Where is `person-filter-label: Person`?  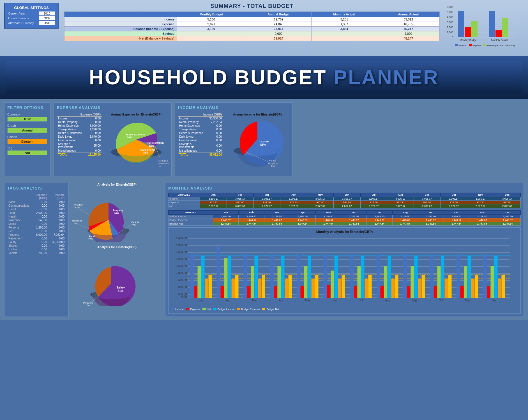
person-filter-label: Person is located at coordinates (27, 137).